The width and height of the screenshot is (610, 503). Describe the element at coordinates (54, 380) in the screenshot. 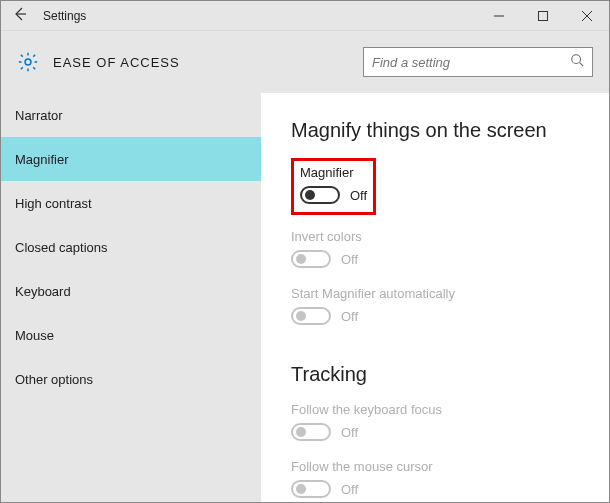

I see `sidebar-item-label: Other options` at that location.